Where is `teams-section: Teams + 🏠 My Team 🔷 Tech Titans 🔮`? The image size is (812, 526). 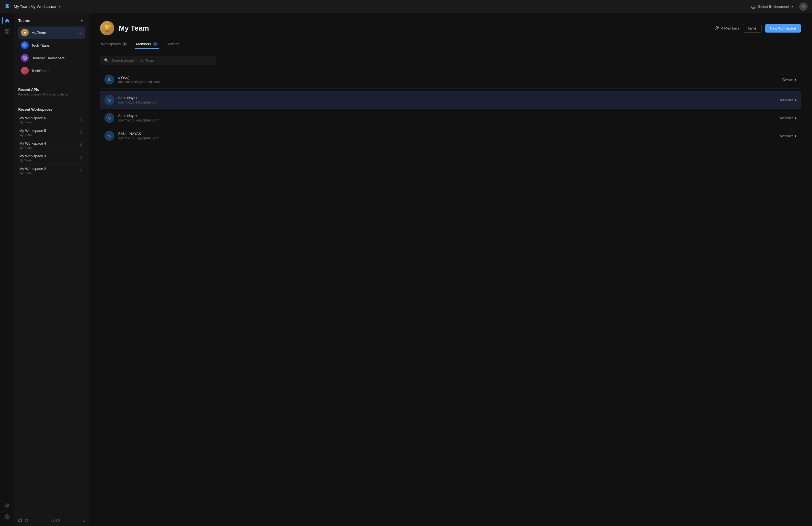
teams-section: Teams + 🏠 My Team 🔷 Tech Titans 🔮 is located at coordinates (52, 46).